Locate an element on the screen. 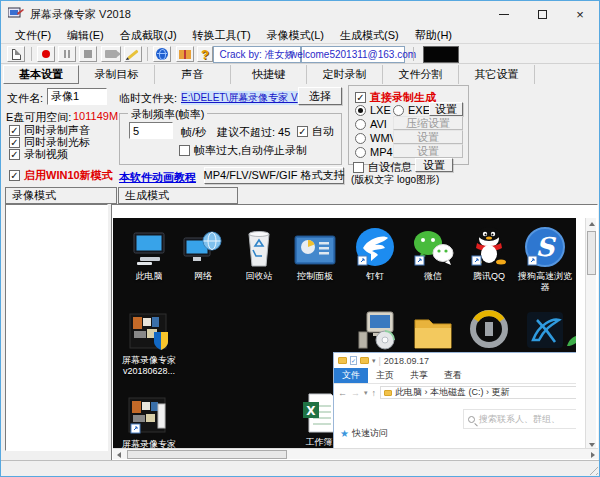  direct-record-checkbox: ✓直接录制生成 is located at coordinates (396, 98).